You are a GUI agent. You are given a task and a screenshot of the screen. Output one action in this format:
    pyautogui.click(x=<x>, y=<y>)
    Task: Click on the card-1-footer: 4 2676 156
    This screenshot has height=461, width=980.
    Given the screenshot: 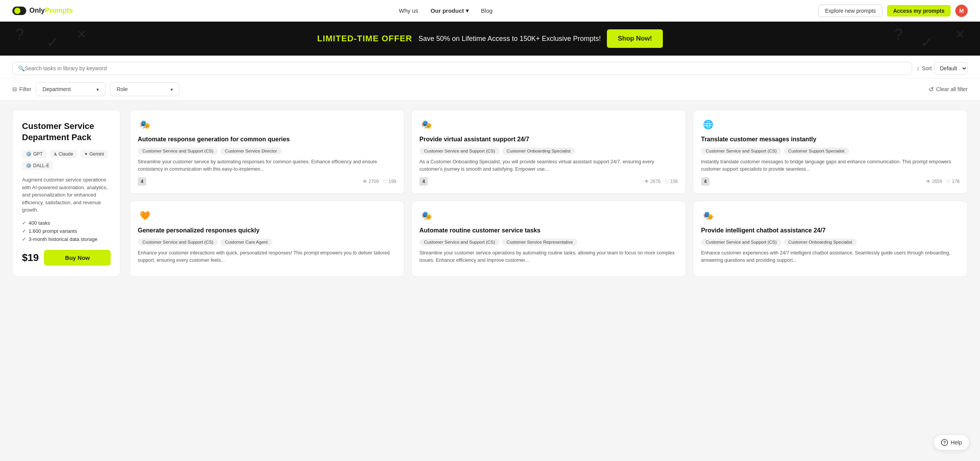 What is the action you would take?
    pyautogui.click(x=549, y=181)
    